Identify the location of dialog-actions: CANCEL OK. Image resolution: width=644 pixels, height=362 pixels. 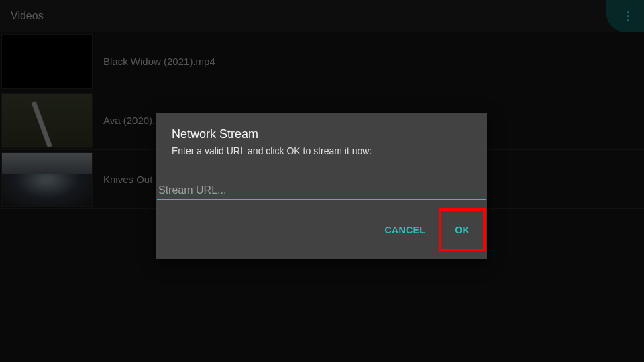
(321, 230).